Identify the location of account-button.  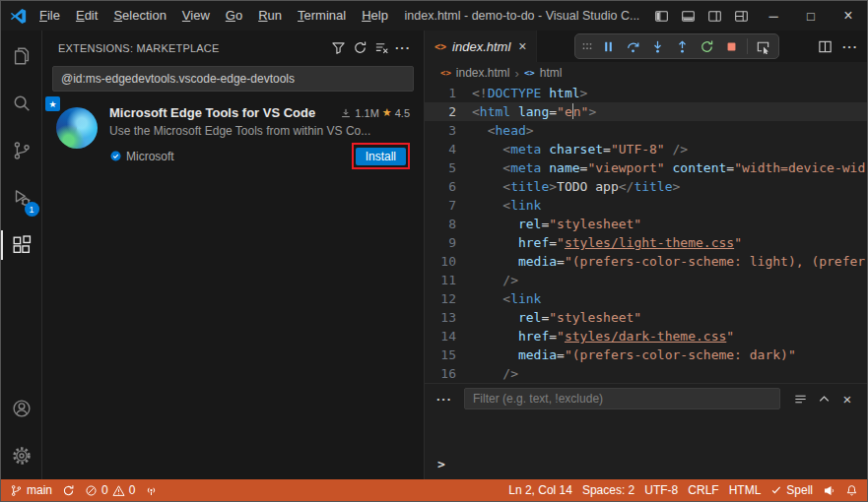
(22, 408).